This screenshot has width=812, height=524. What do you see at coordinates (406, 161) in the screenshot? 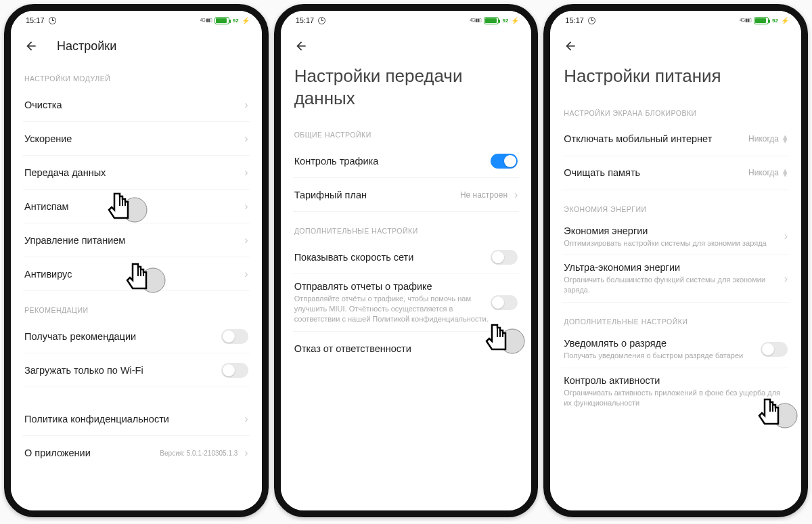
I see `row-traffic-control: Контроль трафика` at bounding box center [406, 161].